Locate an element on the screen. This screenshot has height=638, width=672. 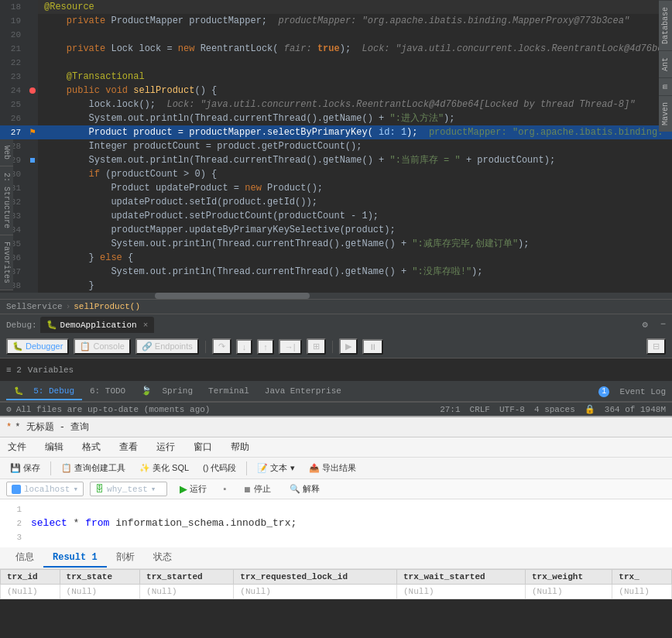
debug-layout: ⊟ is located at coordinates (657, 347).